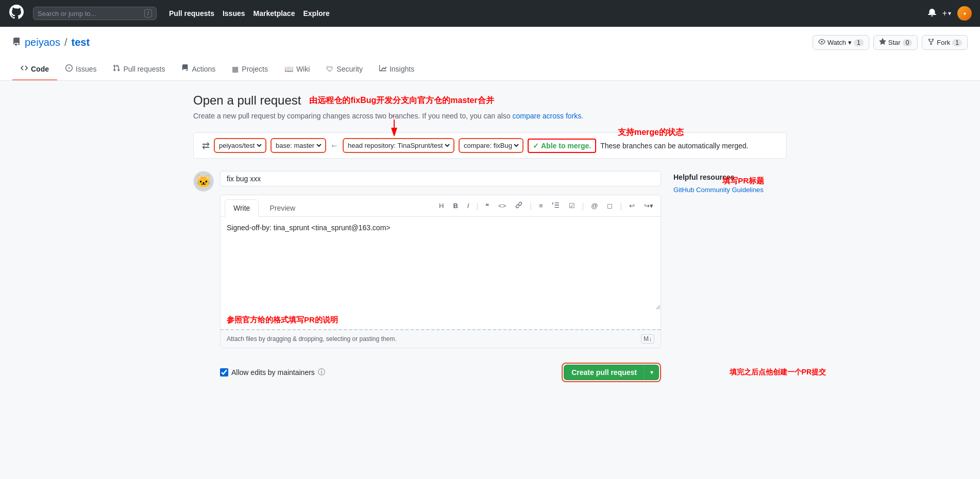  What do you see at coordinates (674, 146) in the screenshot?
I see `merge-description: These branches can be automatically merg…` at bounding box center [674, 146].